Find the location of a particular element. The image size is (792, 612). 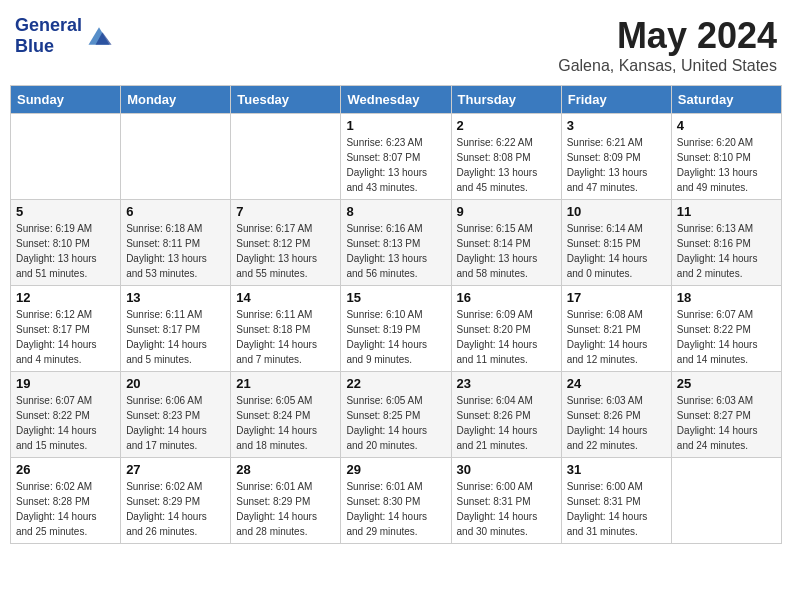

calendar-cell: 7Sunrise: 6:17 AMSunset: 8:12 PMDaylight… is located at coordinates (286, 243).